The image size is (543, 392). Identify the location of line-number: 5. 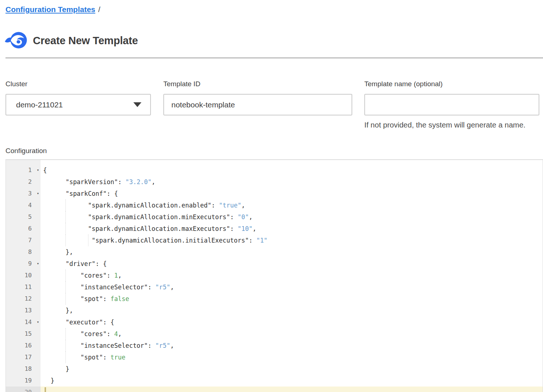
(23, 217).